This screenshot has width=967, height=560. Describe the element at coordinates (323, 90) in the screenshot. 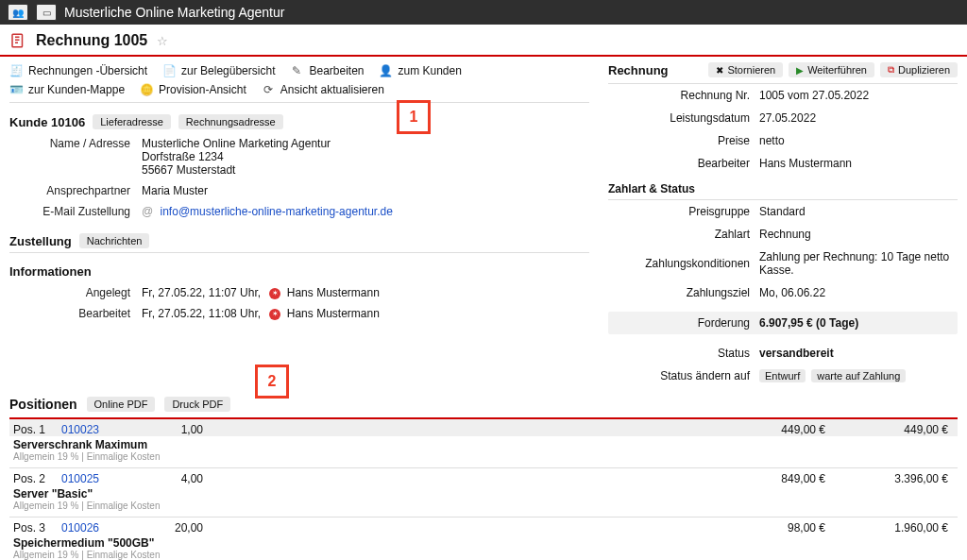

I see `link-refresh-view: ⟳ Ansicht aktualisieren` at that location.